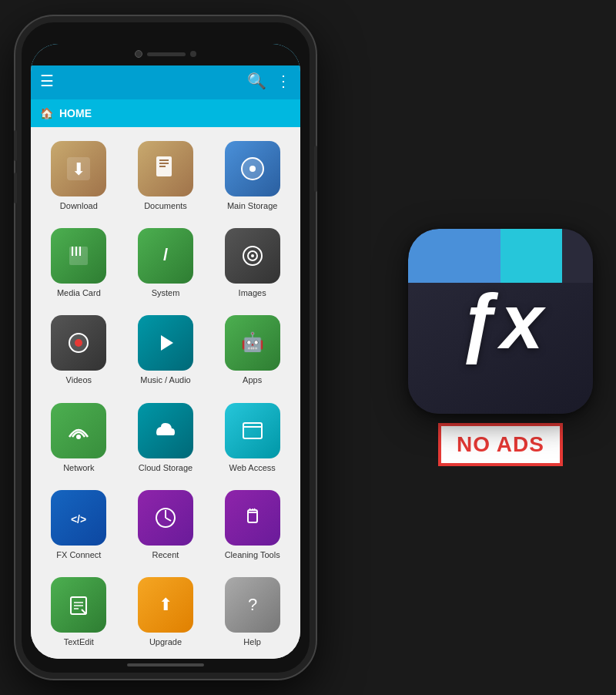 The image size is (616, 695). I want to click on app-icon-large: ƒx, so click(500, 321).